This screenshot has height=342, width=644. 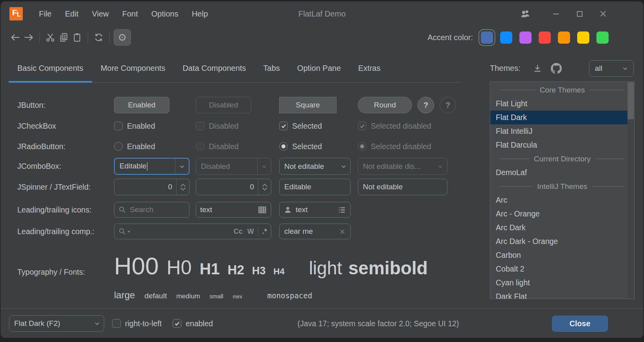 I want to click on refresh-icon, so click(x=99, y=37).